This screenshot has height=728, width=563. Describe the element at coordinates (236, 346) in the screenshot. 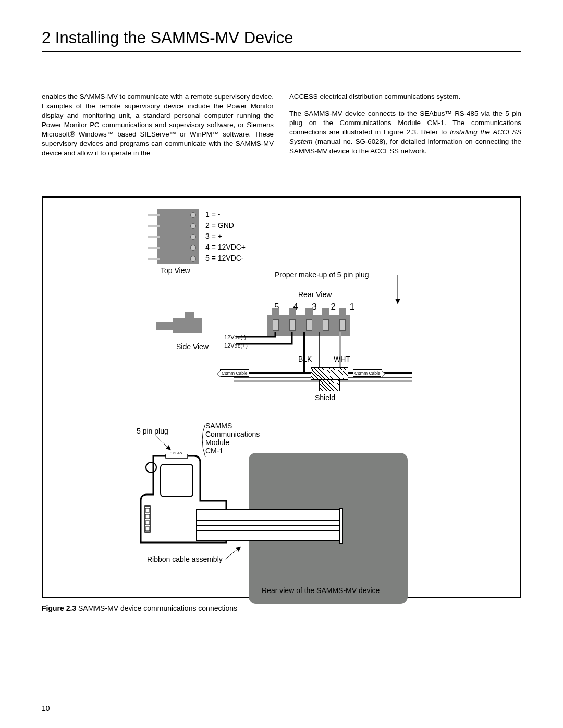

I see `v12pos-label: 12Vdc(+)` at that location.